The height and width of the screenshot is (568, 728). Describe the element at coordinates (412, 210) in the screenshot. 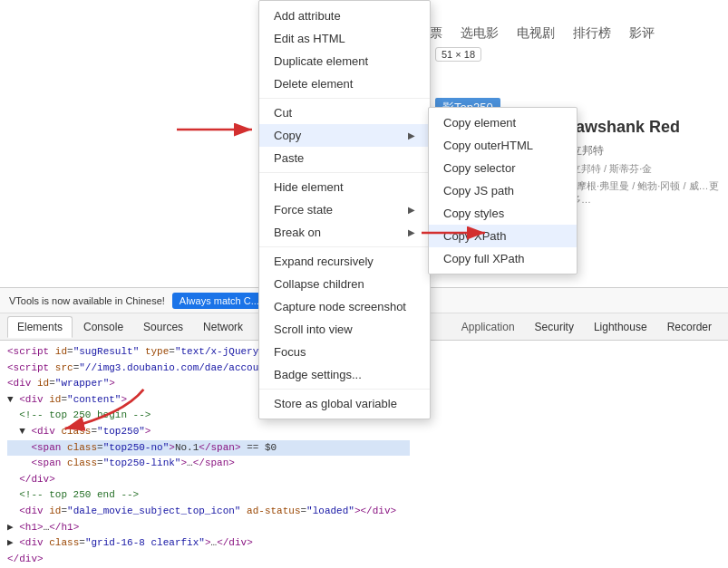

I see `force-state-arrow-icon: ▶` at that location.